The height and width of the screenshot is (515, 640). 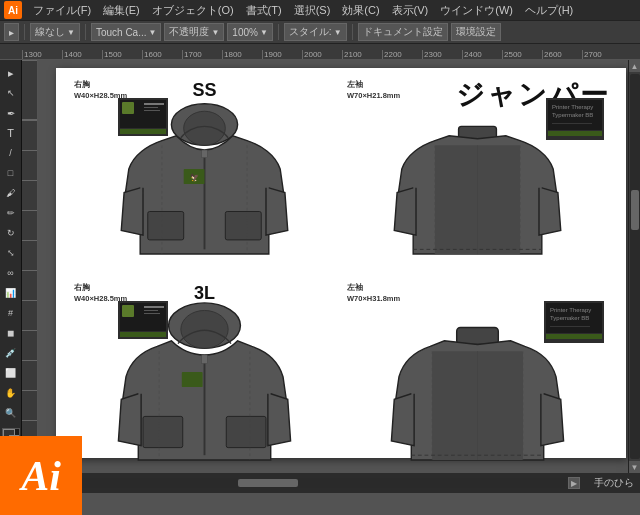 I want to click on ruler-mark: 2700, so click(x=602, y=54).